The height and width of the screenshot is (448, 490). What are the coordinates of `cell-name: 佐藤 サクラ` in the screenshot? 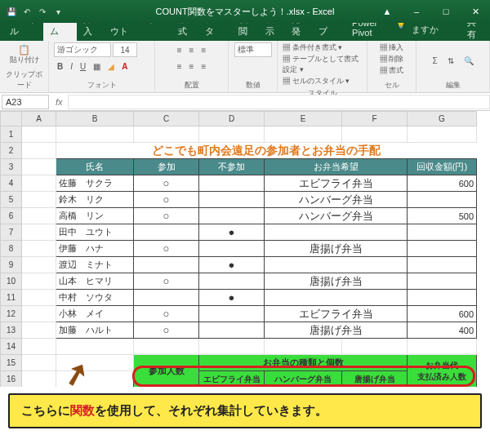 It's located at (95, 184).